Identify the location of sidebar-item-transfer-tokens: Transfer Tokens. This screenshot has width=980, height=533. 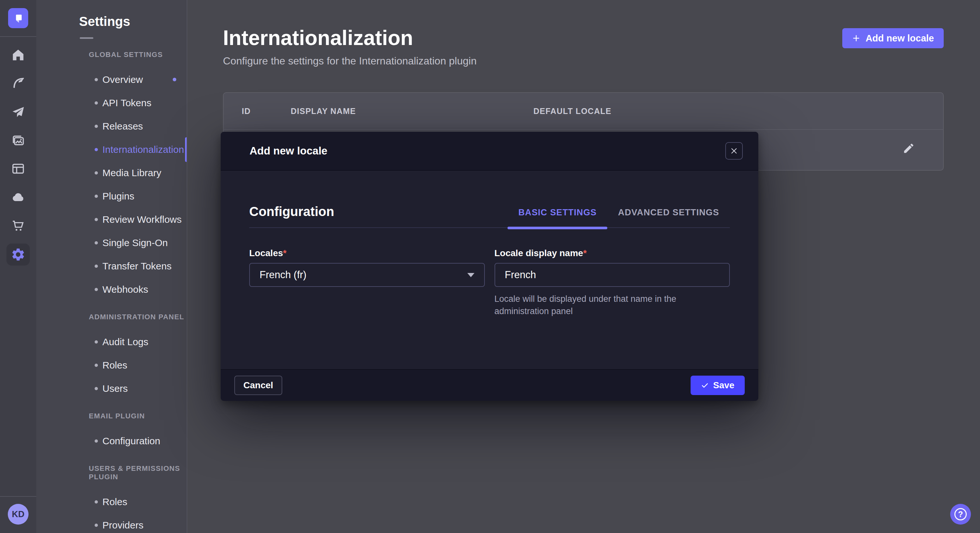
(111, 266).